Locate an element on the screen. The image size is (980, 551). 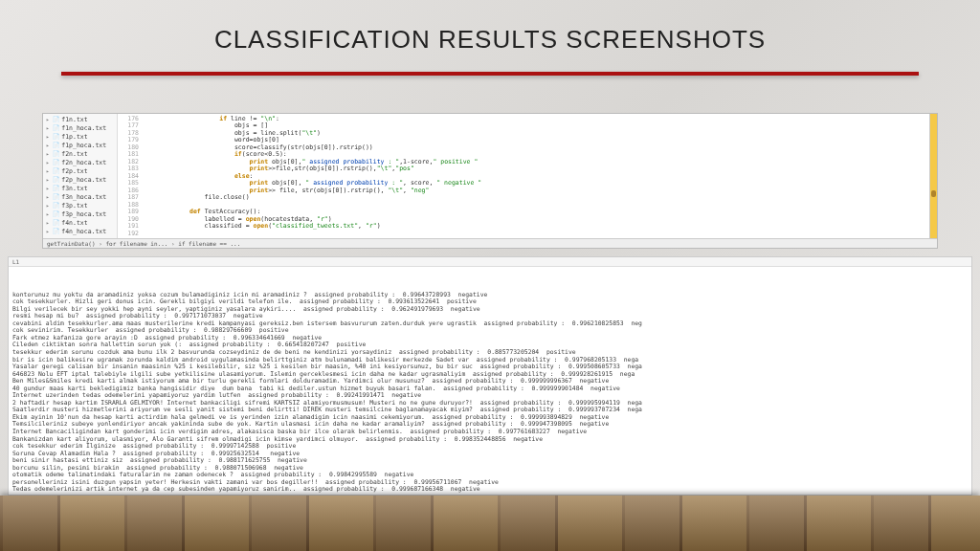
file-item: ▸ 📄f3p.txt is located at coordinates (80, 206).